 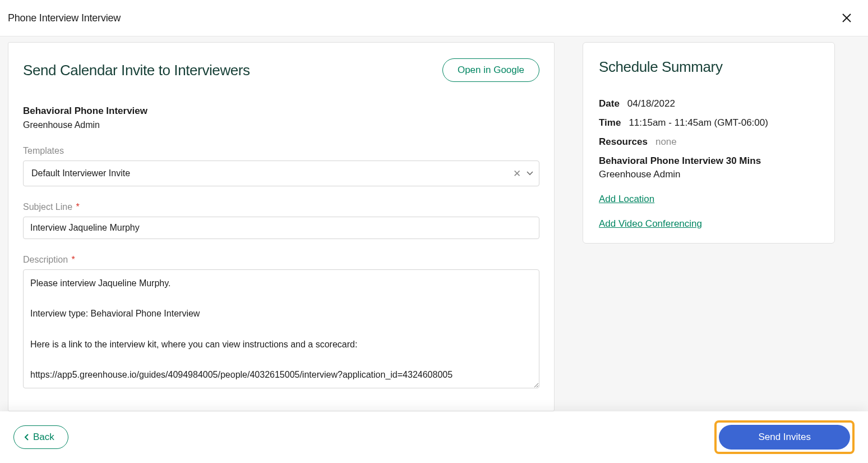 I want to click on templates-select-value: Default Interviewer Invite, so click(x=268, y=173).